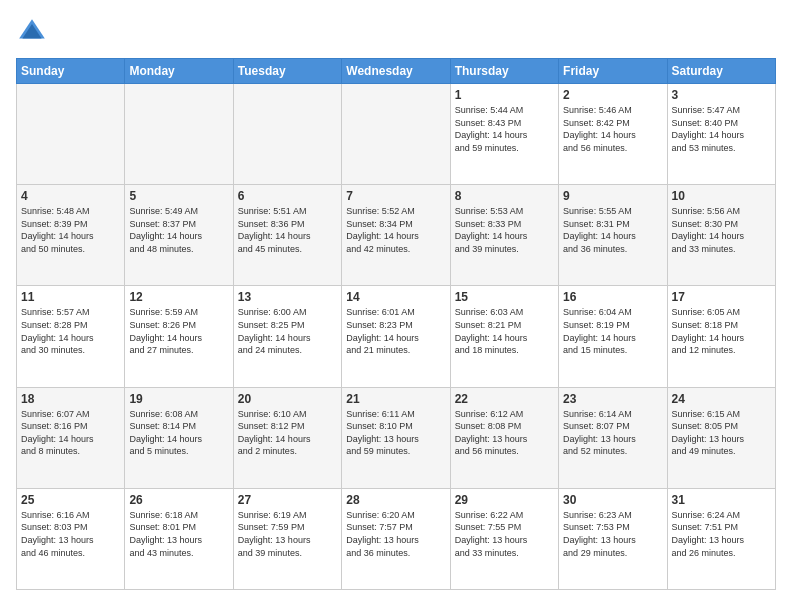 The image size is (792, 612). Describe the element at coordinates (612, 331) in the screenshot. I see `day-info: Sunrise: 6:04 AM Sunset: 8:19 PM Dayligh…` at that location.